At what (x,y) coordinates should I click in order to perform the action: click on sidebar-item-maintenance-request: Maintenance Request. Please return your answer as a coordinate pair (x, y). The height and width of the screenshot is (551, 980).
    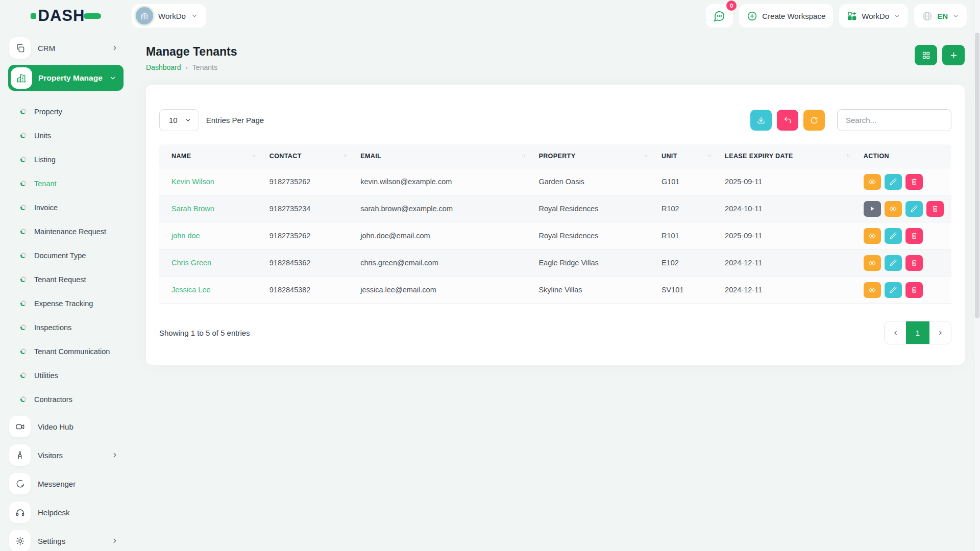
    Looking at the image, I should click on (66, 232).